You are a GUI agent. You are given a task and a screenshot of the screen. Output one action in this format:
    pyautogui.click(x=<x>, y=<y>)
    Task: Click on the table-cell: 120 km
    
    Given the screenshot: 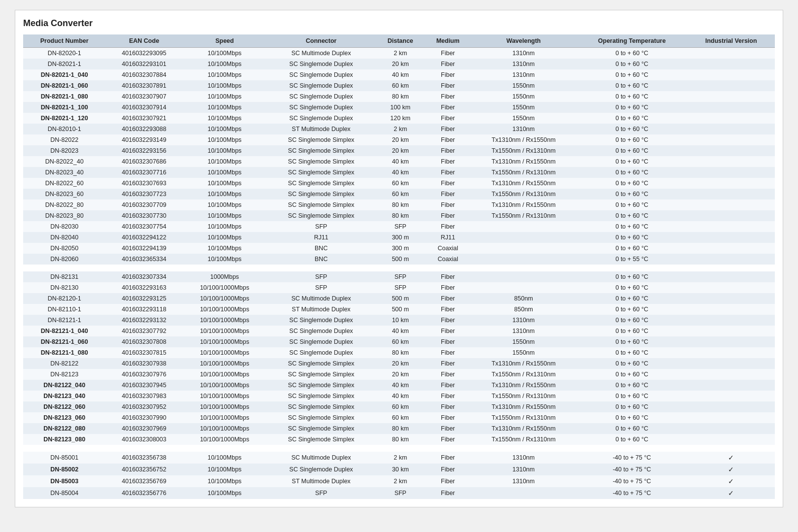 What is the action you would take?
    pyautogui.click(x=400, y=118)
    